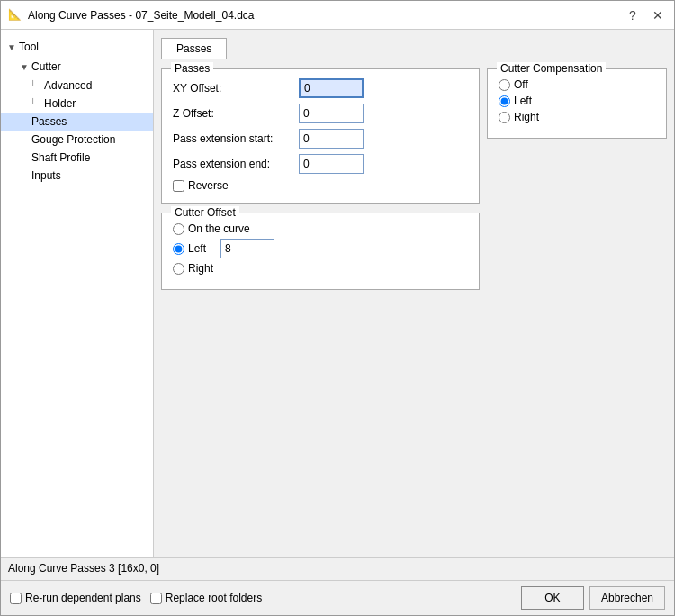 This screenshot has width=675, height=616. What do you see at coordinates (77, 104) in the screenshot?
I see `sidebar-item-holder: └Holder` at bounding box center [77, 104].